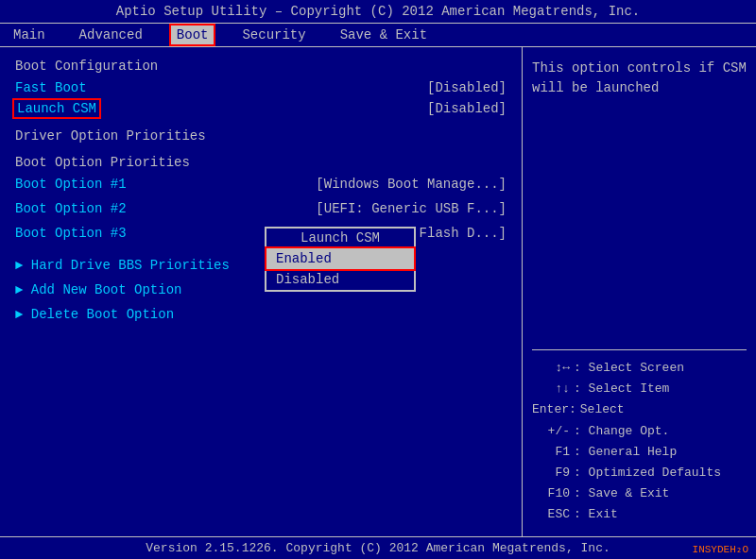 This screenshot has width=756, height=559. What do you see at coordinates (622, 494) in the screenshot?
I see `key-desc-f10: : Save & Exit` at bounding box center [622, 494].